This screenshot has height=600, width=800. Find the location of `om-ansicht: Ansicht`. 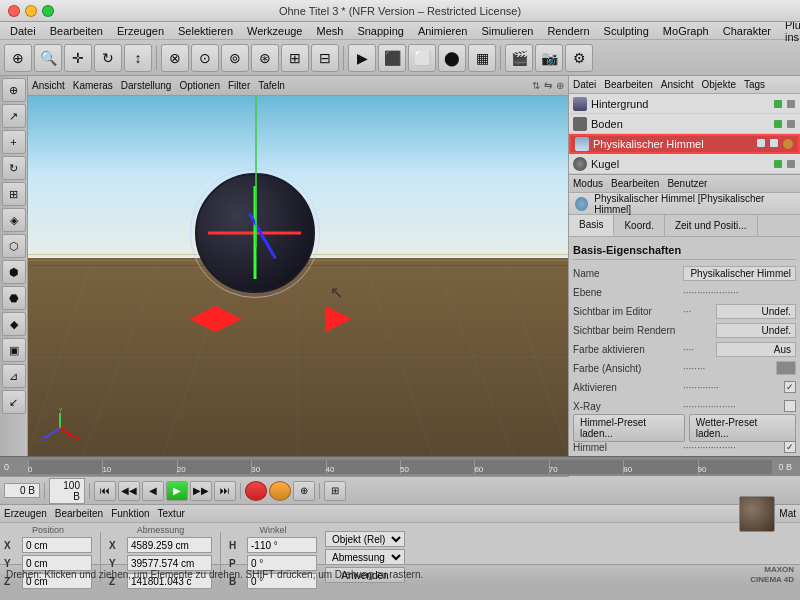

om-ansicht: Ansicht is located at coordinates (678, 84).